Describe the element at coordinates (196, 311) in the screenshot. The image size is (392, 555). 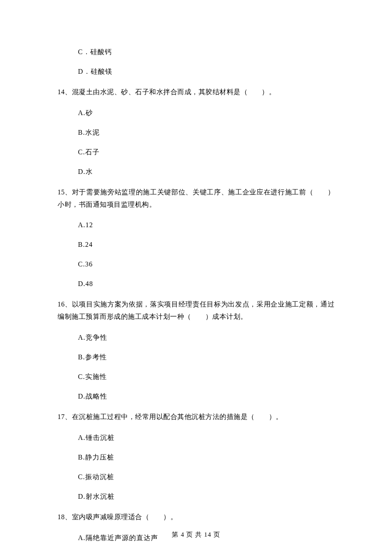
I see `q16-text: 16、以项目实施方案为依据，落实项目经理责任目标为出发点，采用企业施工定额，通过…` at that location.